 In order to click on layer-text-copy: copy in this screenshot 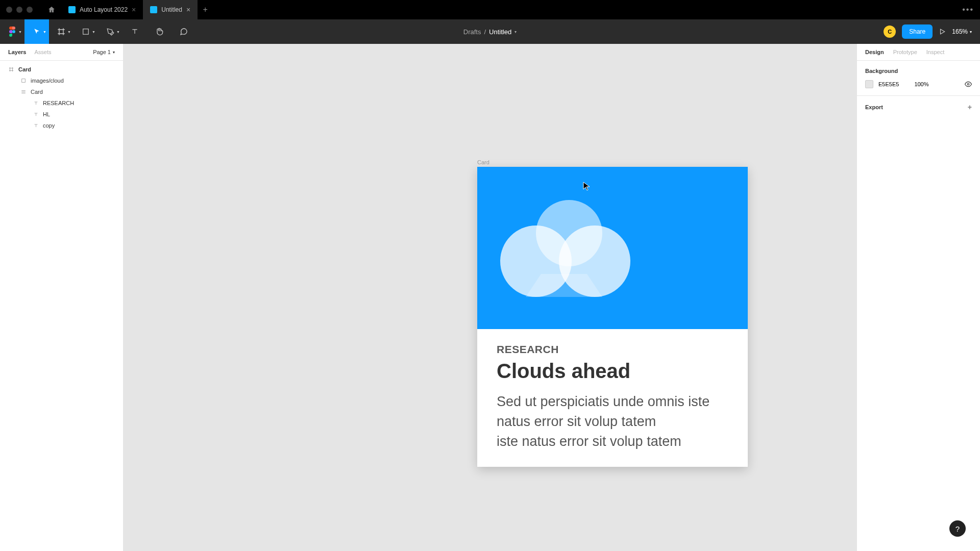, I will do `click(61, 126)`.